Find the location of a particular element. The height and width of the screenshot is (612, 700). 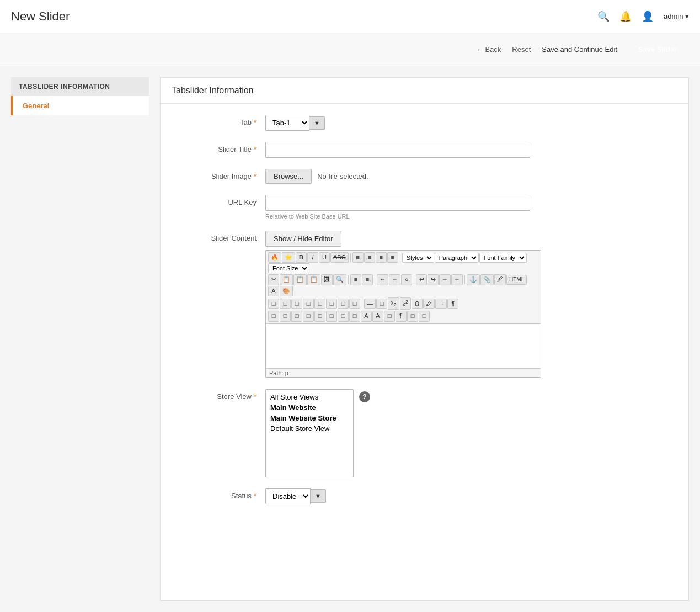

tb-sep4 is located at coordinates (375, 280).